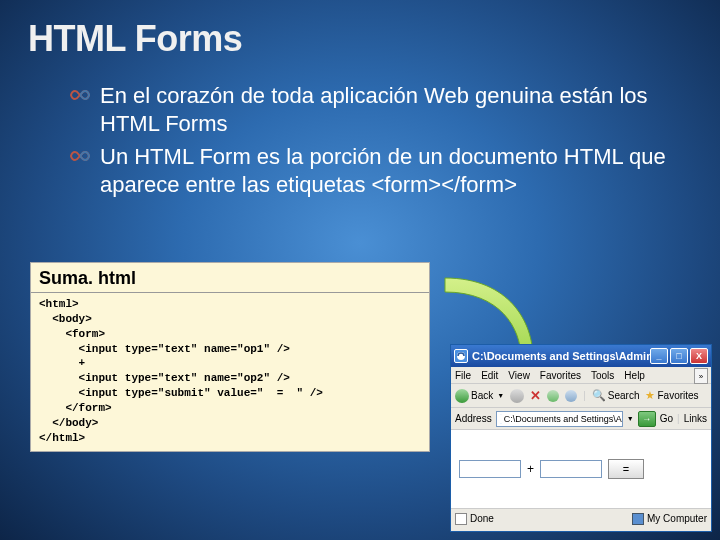 The image size is (720, 540). What do you see at coordinates (581, 356) in the screenshot?
I see `browser-titlebar: C:\Documents and Settings\Administrator.…` at bounding box center [581, 356].